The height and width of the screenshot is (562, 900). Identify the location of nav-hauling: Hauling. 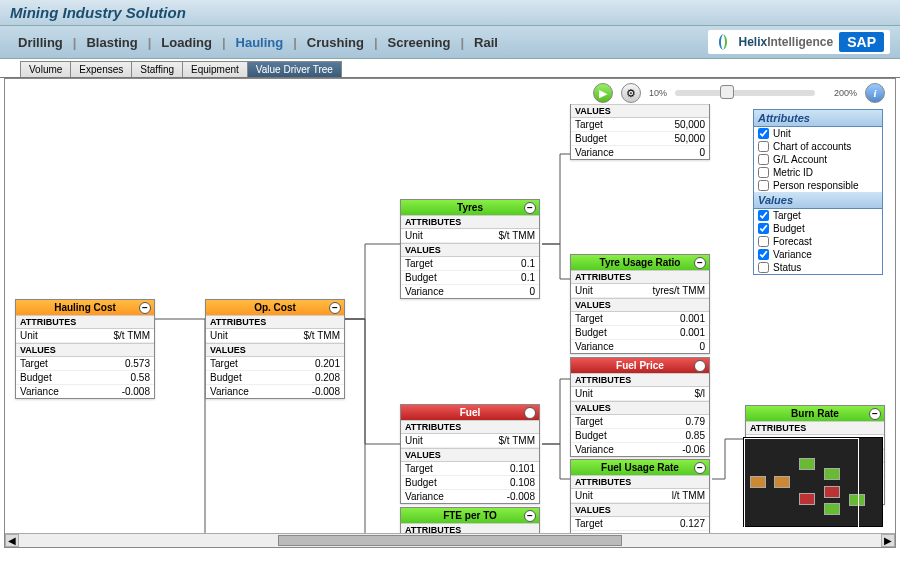
(260, 42).